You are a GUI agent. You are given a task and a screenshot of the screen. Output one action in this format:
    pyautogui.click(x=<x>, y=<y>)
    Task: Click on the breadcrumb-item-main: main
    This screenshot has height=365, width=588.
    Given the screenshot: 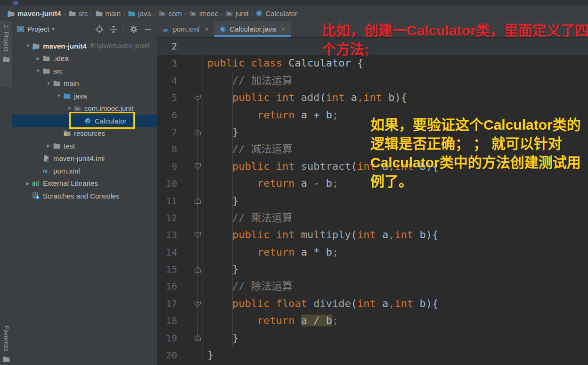 What is the action you would take?
    pyautogui.click(x=108, y=13)
    